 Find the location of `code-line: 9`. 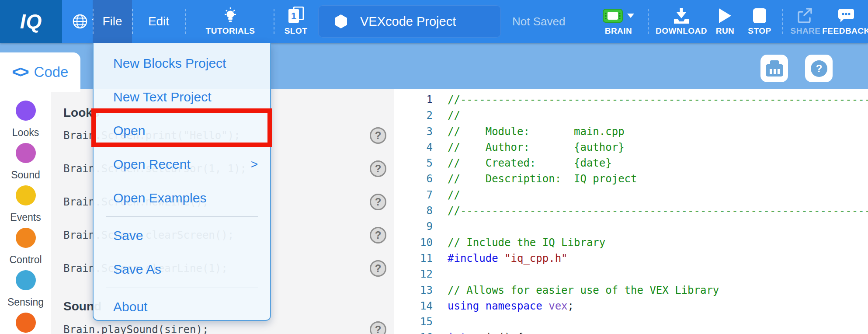

code-line: 9 is located at coordinates (631, 226).